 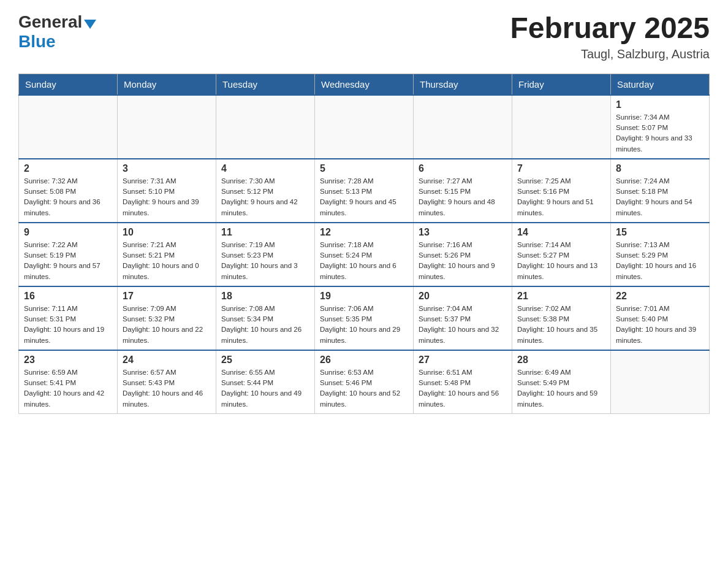 I want to click on sunset-text: Sunset: 5:40 PM, so click(x=642, y=319).